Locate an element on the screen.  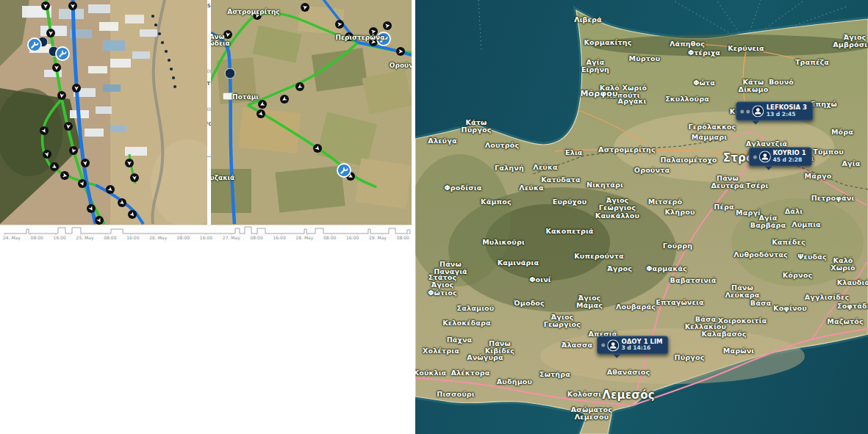
brush-axis: 24. May08:0016:0025. May08:0016:0026. Ma… is located at coordinates (206, 238).